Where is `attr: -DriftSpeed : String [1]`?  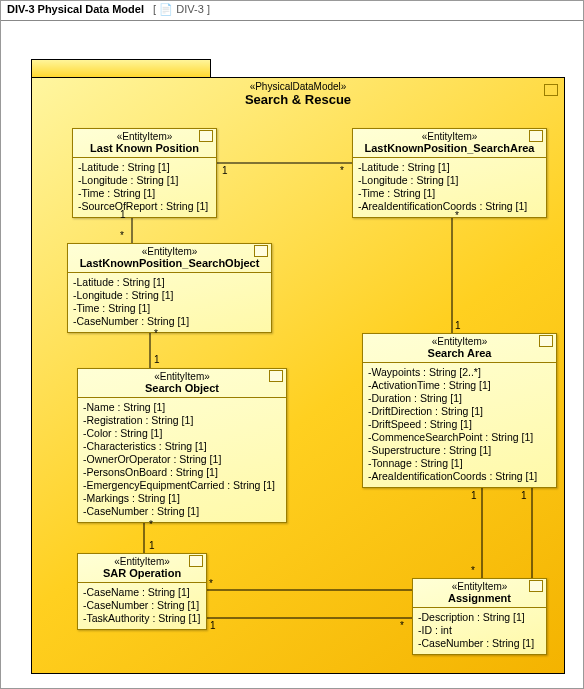 attr: -DriftSpeed : String [1] is located at coordinates (460, 424).